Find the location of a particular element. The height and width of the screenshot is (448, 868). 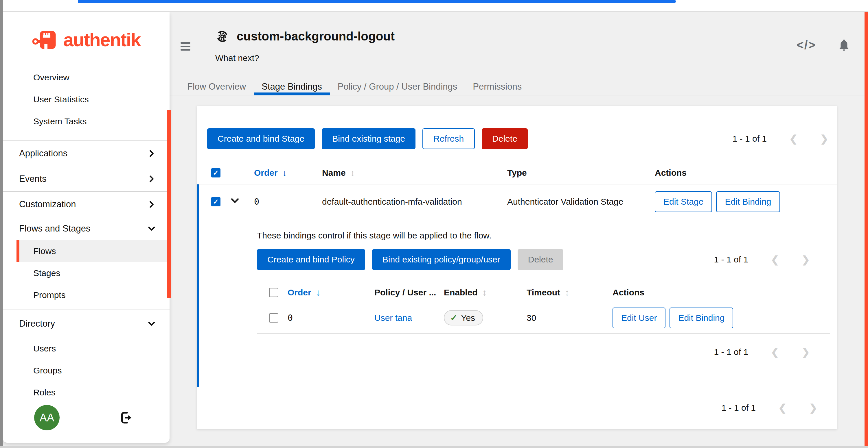

sidebar-group-applications: Applications is located at coordinates (86, 153).